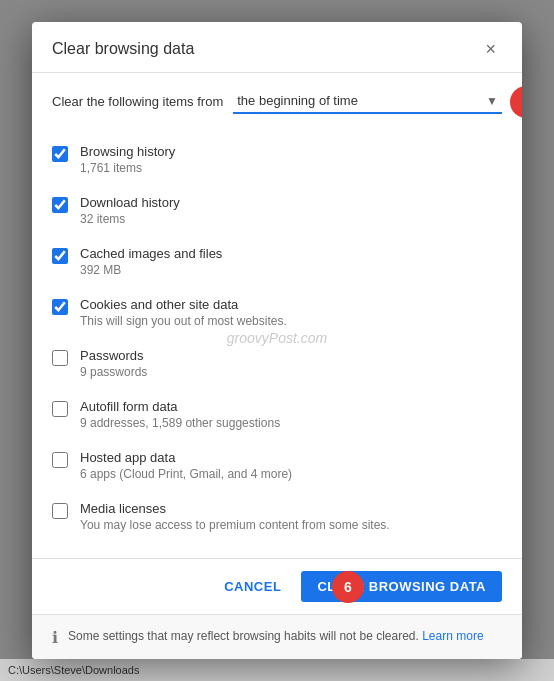 Image resolution: width=554 pixels, height=681 pixels. I want to click on info-message: Some settings that may reflect browsing …, so click(244, 636).